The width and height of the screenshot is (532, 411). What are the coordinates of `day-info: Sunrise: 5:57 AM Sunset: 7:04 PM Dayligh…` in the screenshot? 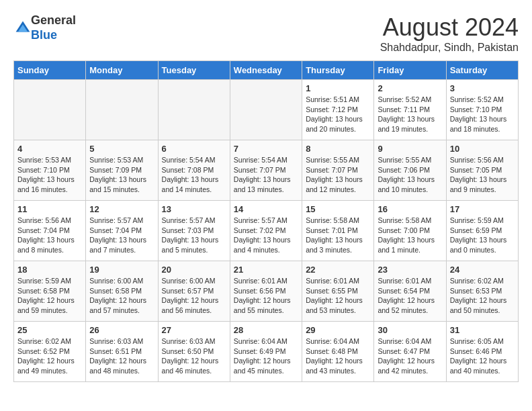 It's located at (122, 235).